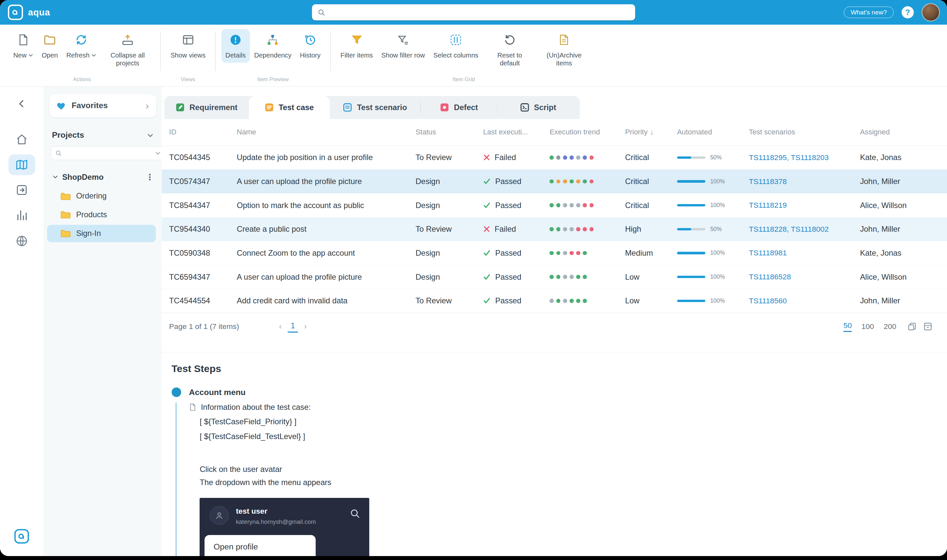 This screenshot has height=560, width=947. Describe the element at coordinates (554, 206) in the screenshot. I see `table-row: TC8544347 Option to mark the account as …` at that location.